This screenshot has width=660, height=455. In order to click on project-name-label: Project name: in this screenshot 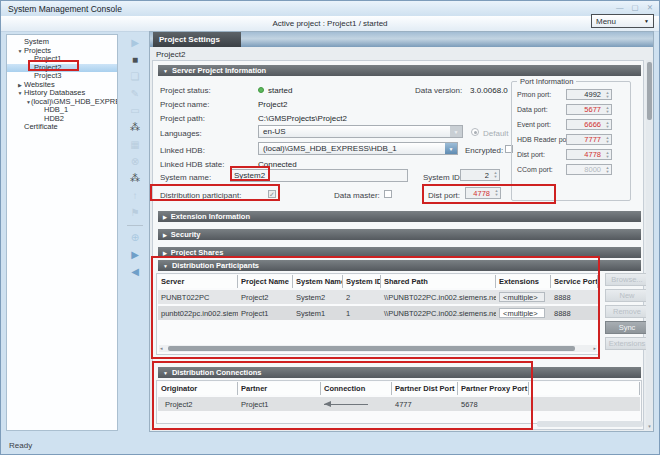, I will do `click(184, 104)`.